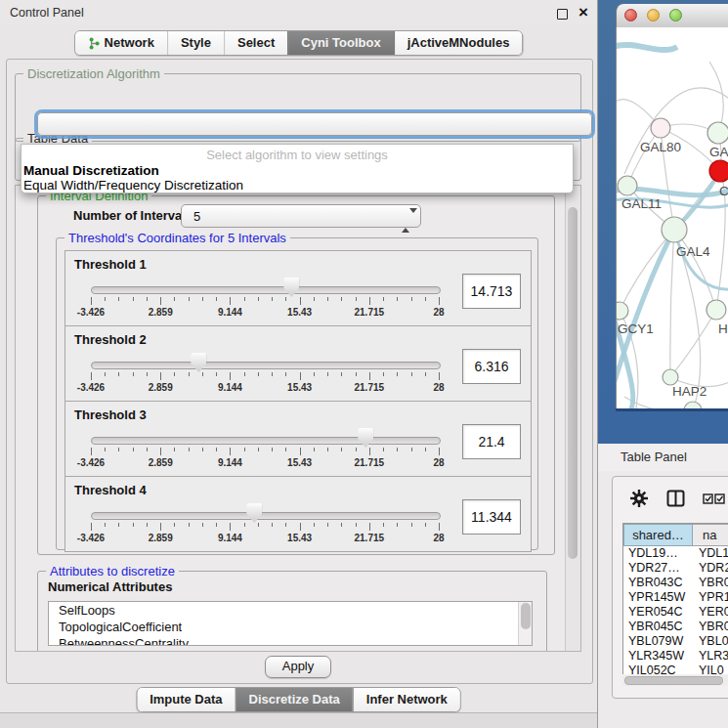 Image resolution: width=728 pixels, height=728 pixels. I want to click on close-icon: ×, so click(583, 13).